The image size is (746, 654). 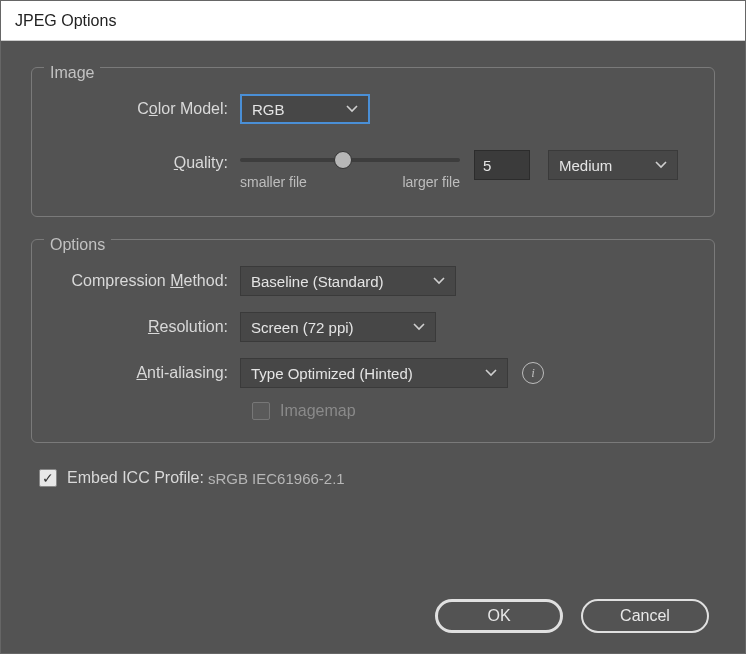 I want to click on quality-input, so click(x=502, y=165).